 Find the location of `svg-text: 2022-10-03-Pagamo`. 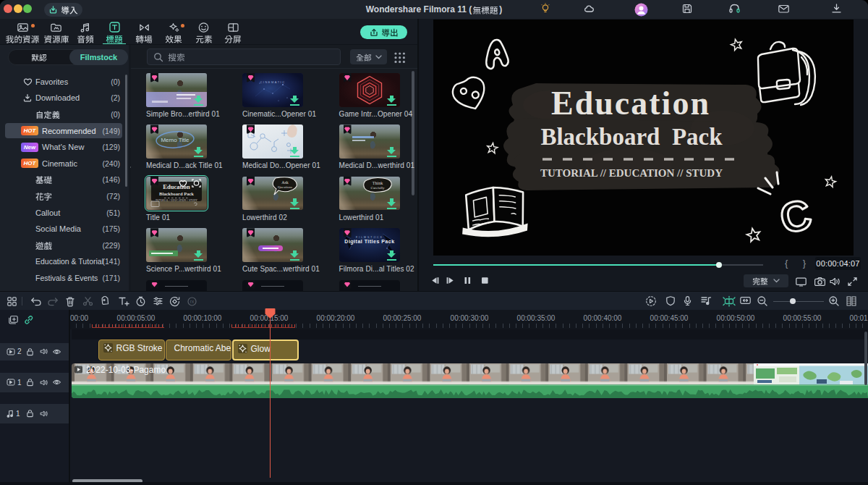

svg-text: 2022-10-03-Pagamo is located at coordinates (126, 370).